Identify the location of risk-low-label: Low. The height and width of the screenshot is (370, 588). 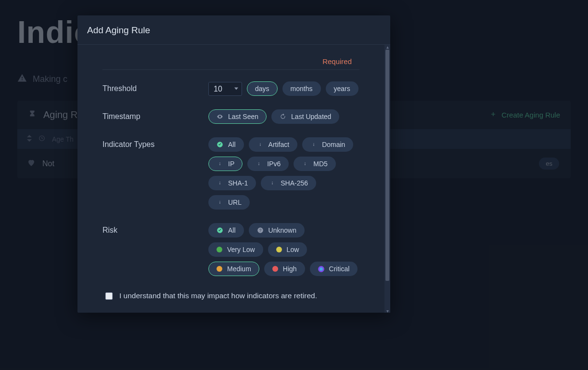
(293, 250).